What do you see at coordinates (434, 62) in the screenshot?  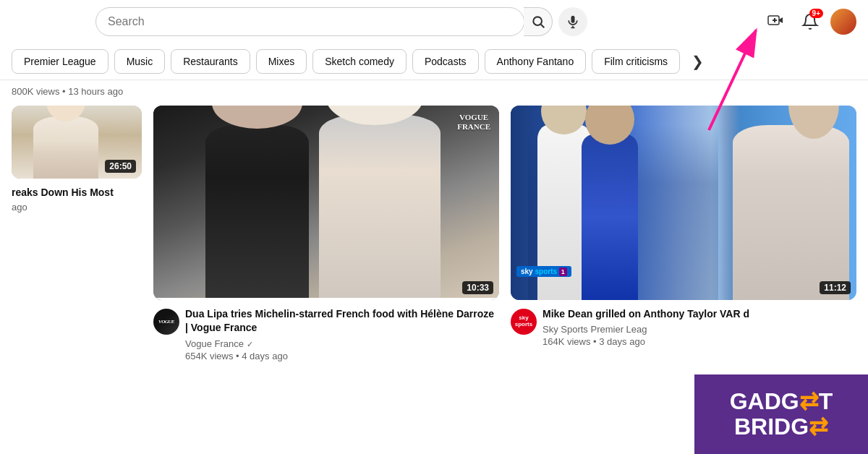 I see `chips-bar: Premier League Music Restaurants Mixes S…` at bounding box center [434, 62].